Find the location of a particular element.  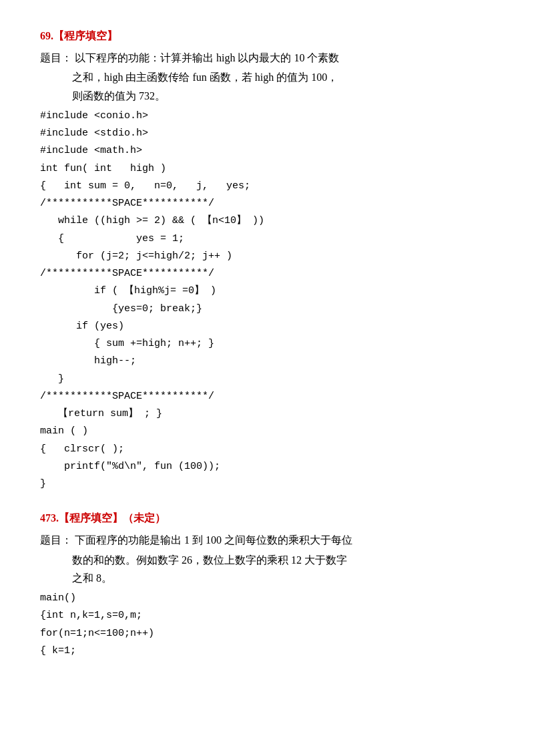

title-line-69-2: 之和，high 由主函数传给 fun 函数，若 high 的值为 100， is located at coordinates (283, 77).